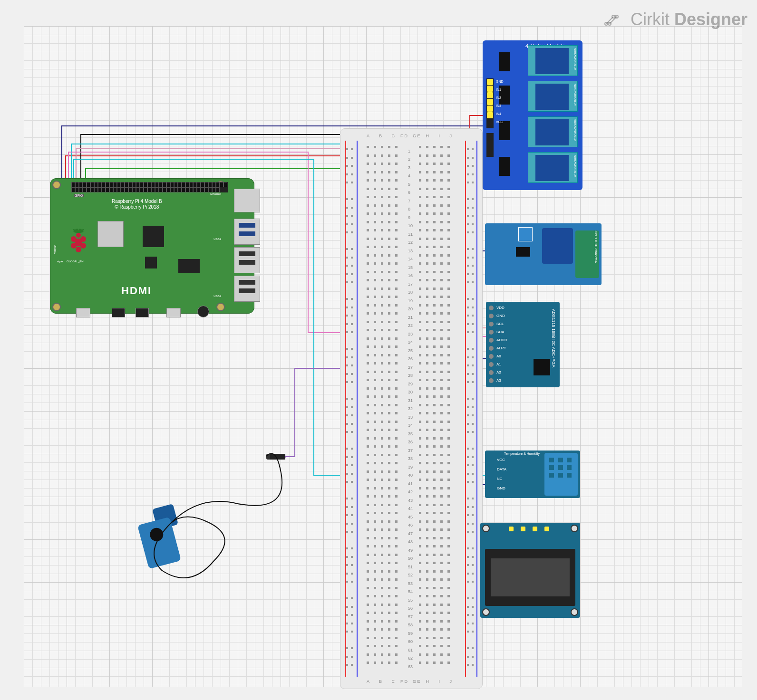 This screenshot has width=757, height=700. Describe the element at coordinates (118, 313) in the screenshot. I see `micro-hdmi-icon` at that location.